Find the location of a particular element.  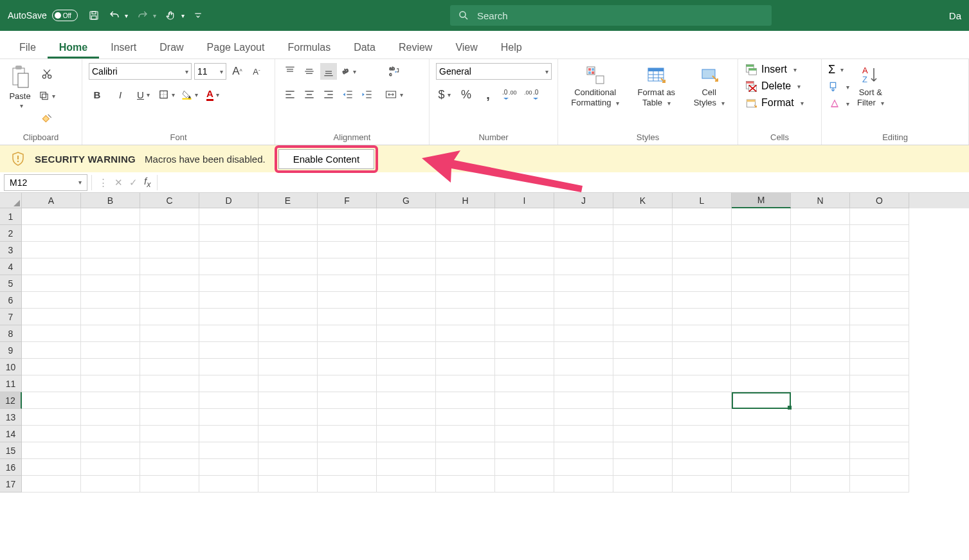

row-header: 6 is located at coordinates (11, 300).